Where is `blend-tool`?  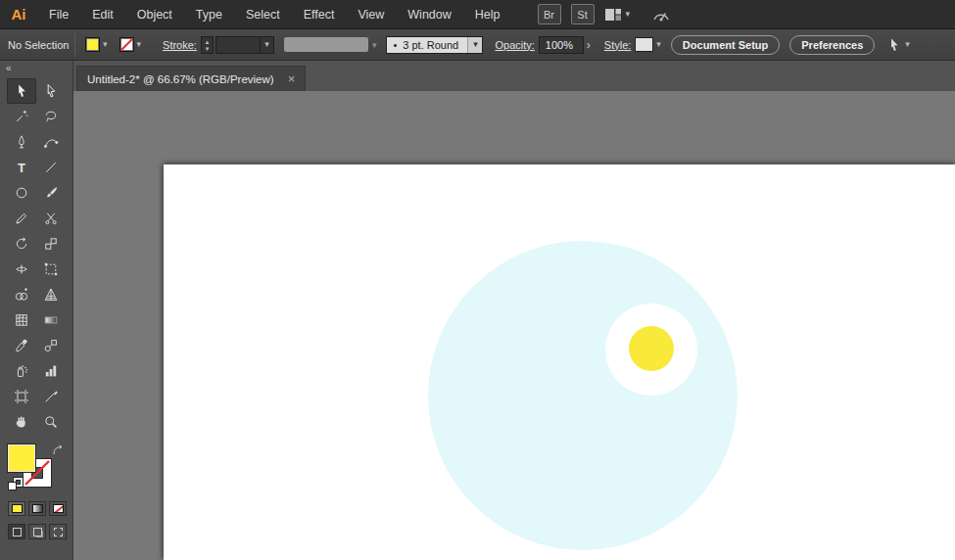
blend-tool is located at coordinates (51, 346).